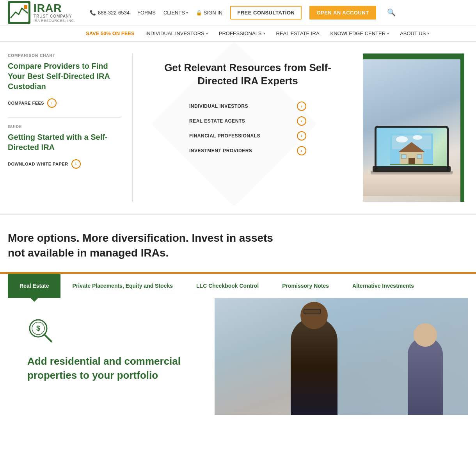 This screenshot has height=449, width=476. I want to click on resource-financial-professionals-label: FINANCIAL PROFESSIONALS, so click(225, 136).